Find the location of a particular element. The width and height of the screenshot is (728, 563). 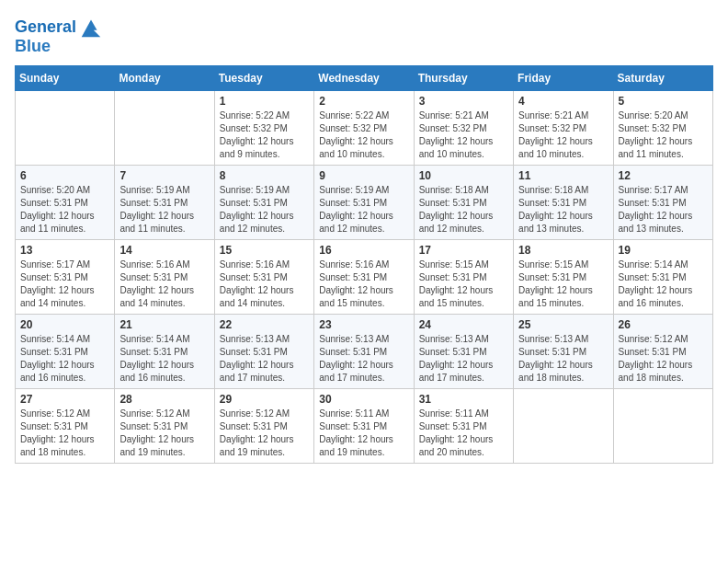

calendar-cell: 4Sunrise: 5:21 AM Sunset: 5:32 PM Daylig… is located at coordinates (563, 129).